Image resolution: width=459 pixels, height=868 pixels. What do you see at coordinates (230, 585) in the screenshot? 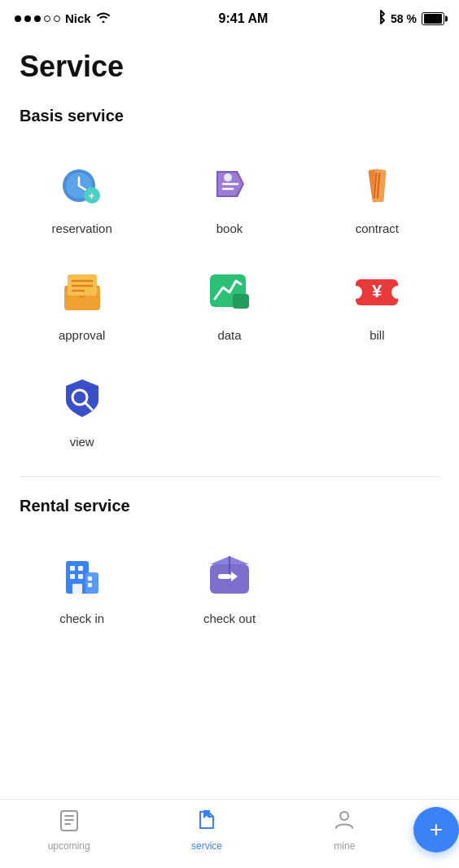
I see `grid-item-checkout: check out` at bounding box center [230, 585].